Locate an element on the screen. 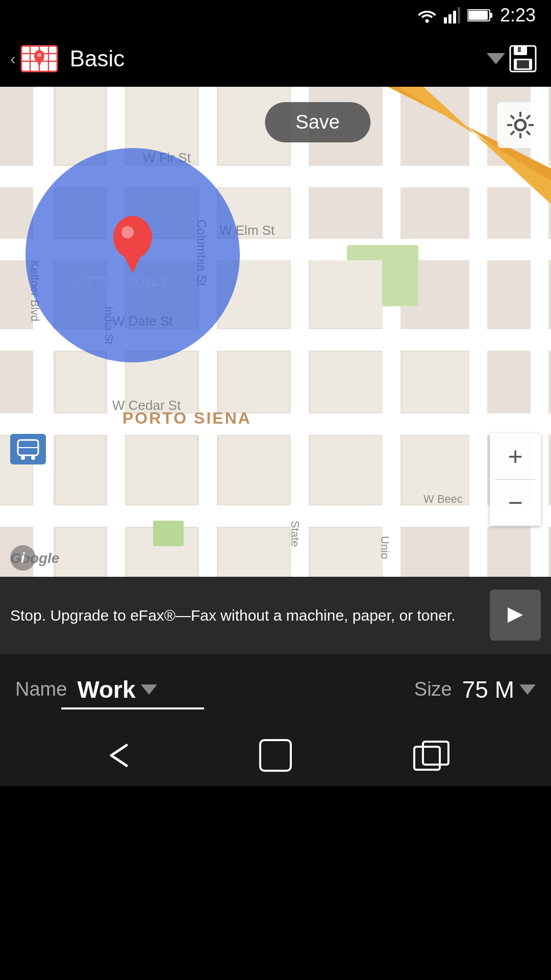 This screenshot has height=980, width=551. size-dropdown-icon is located at coordinates (528, 690).